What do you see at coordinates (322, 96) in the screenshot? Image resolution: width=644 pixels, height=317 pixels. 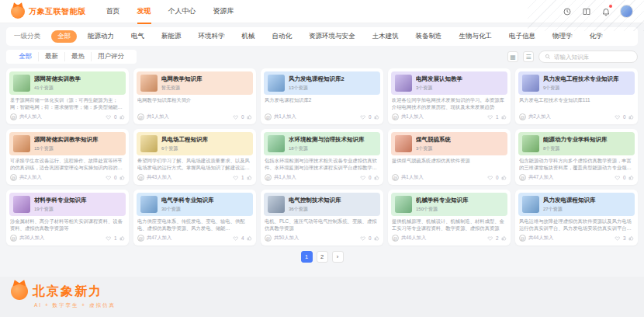 I see `knowledge-card: 风力发电课程知识库2 13个资源 风力发电课程知识库2 @ 共1人加入 0` at bounding box center [322, 96].